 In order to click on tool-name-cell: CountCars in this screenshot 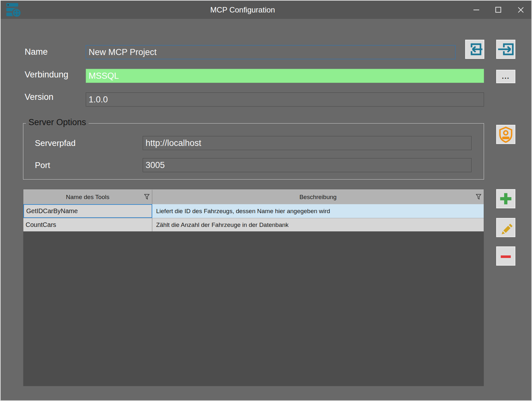, I will do `click(88, 225)`.